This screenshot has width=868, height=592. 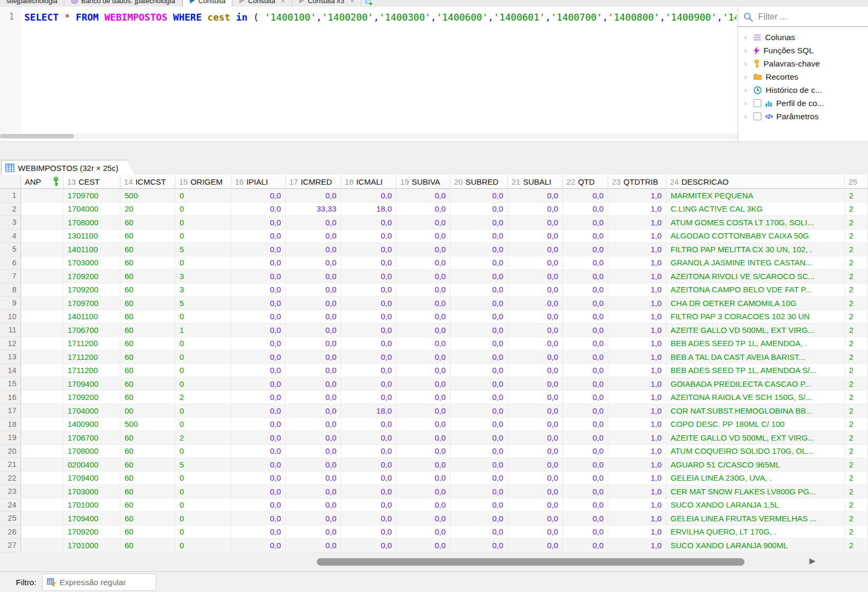 What do you see at coordinates (756, 519) in the screenshot?
I see `grid-cell: GELEIA LINEA FRUTAS VERMELHAS ...` at bounding box center [756, 519].